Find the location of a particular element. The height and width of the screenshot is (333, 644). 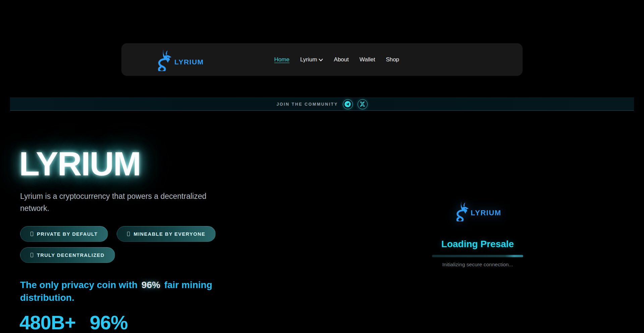

navbar-logo: LYRIUM is located at coordinates (179, 60).